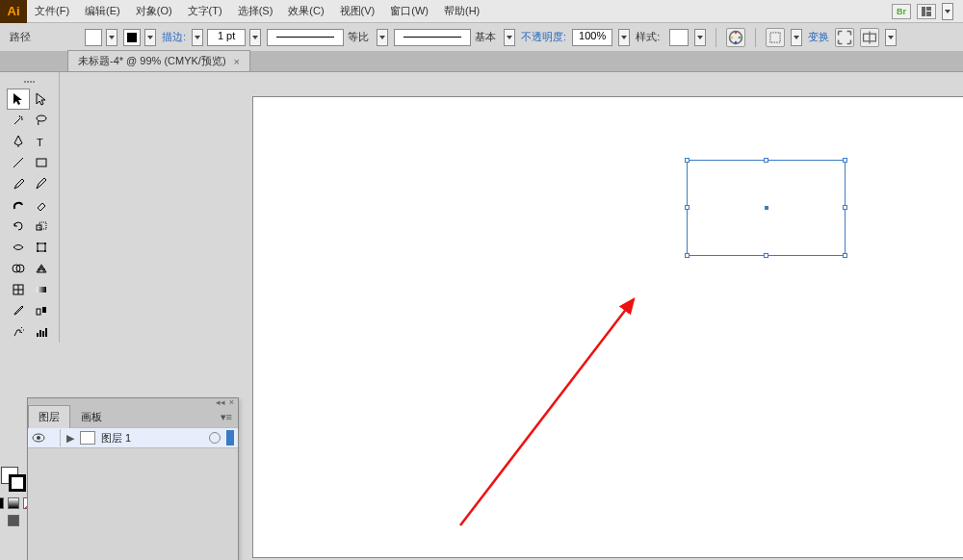 This screenshot has width=963, height=560. Describe the element at coordinates (132, 38) in the screenshot. I see `stroke-swatch` at that location.